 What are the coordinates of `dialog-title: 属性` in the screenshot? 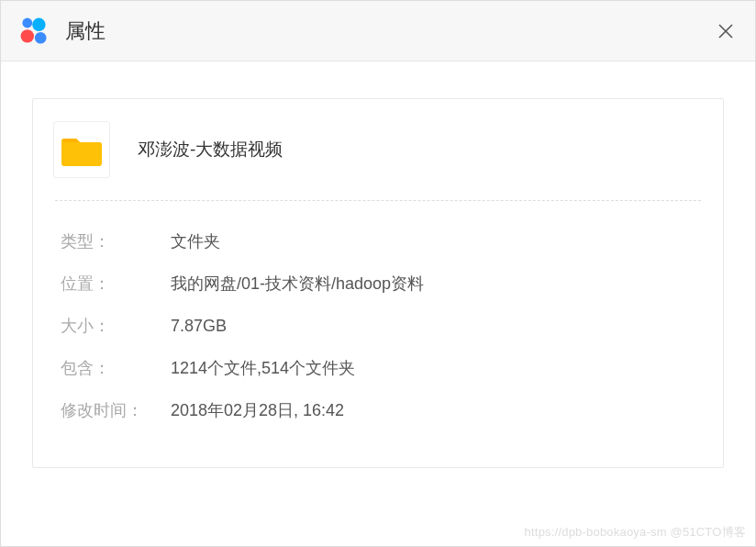 It's located at (85, 31).